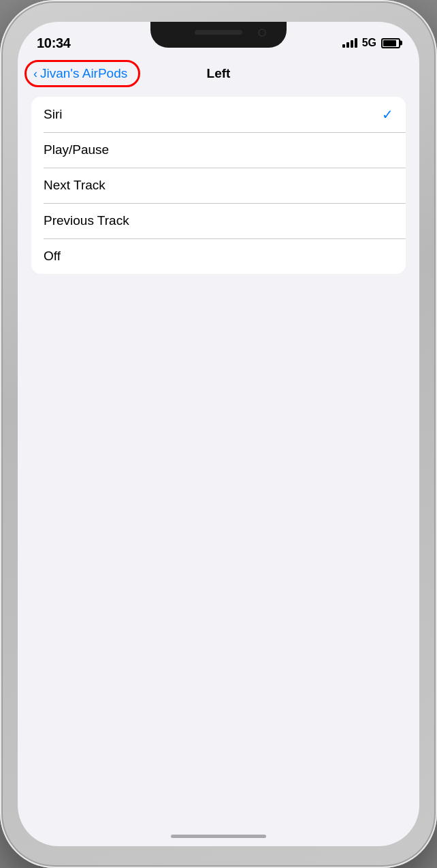 The width and height of the screenshot is (437, 868). Describe the element at coordinates (350, 43) in the screenshot. I see `signal-bars` at that location.